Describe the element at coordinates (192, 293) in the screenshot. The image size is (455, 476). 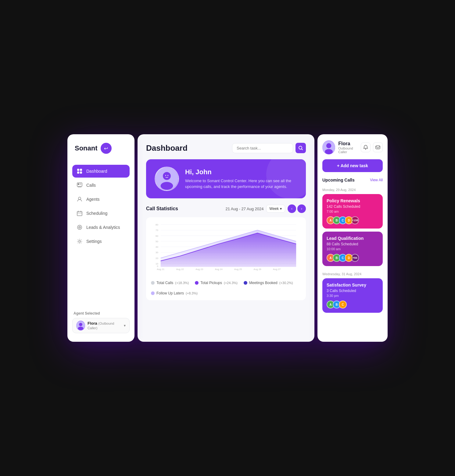
I see `legend-change-follow-up: (+8.3%)` at that location.